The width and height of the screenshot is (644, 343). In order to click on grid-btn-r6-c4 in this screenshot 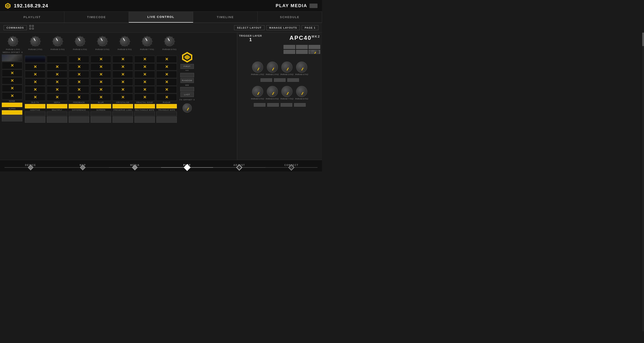, I will do `click(101, 97)`.